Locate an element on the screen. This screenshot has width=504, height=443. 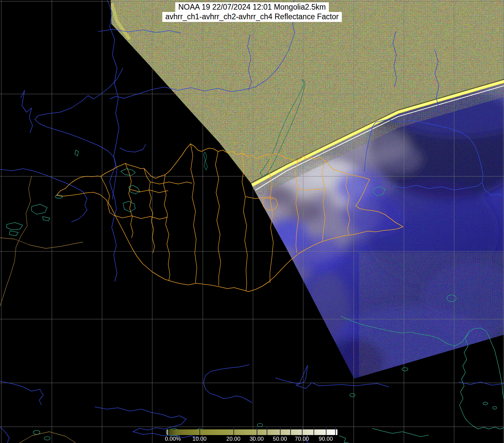
colorbar: 0.00% 10.00 20.00 30.00 50.00 70.00 90.0… is located at coordinates (252, 432).